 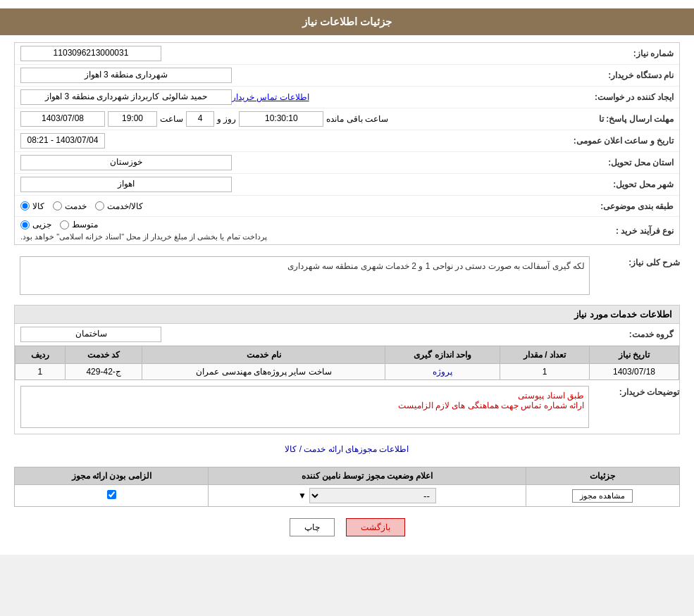 What do you see at coordinates (41, 372) in the screenshot?
I see `row-num-cell: 1` at bounding box center [41, 372].